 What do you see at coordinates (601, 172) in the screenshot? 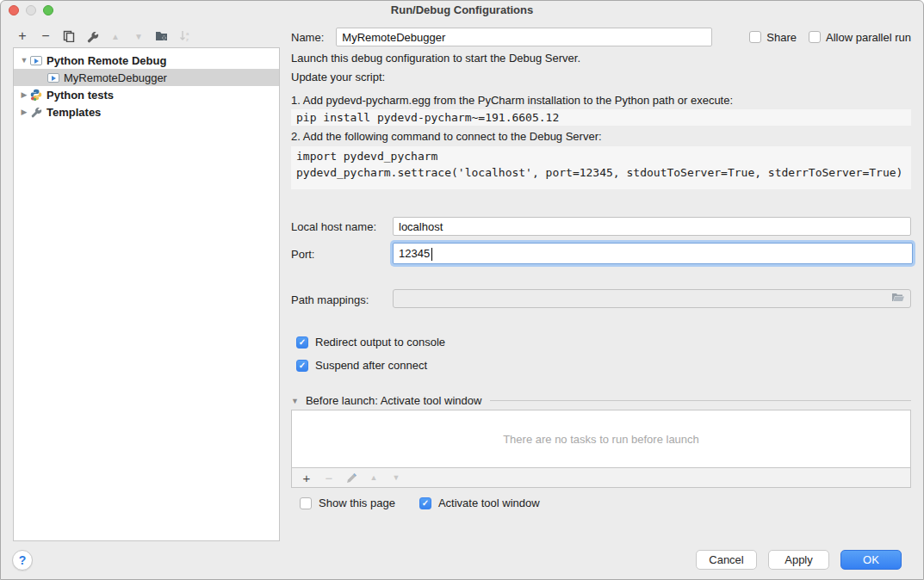
I see `settrace-code-line2: pydevd_pycharm.settrace('localhost', por…` at bounding box center [601, 172].